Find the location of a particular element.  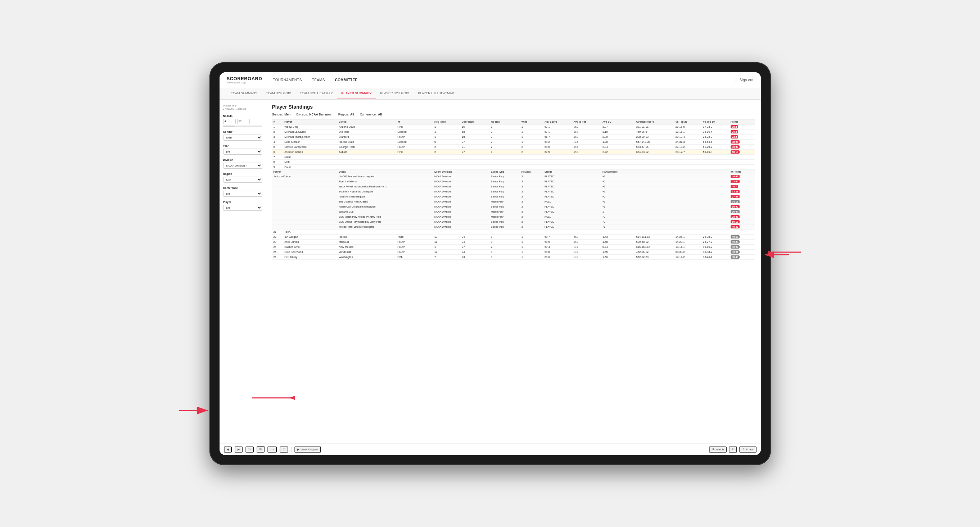

table-row: 23Jack Lundin MissouriFourth112401 68.5-… is located at coordinates (514, 242).